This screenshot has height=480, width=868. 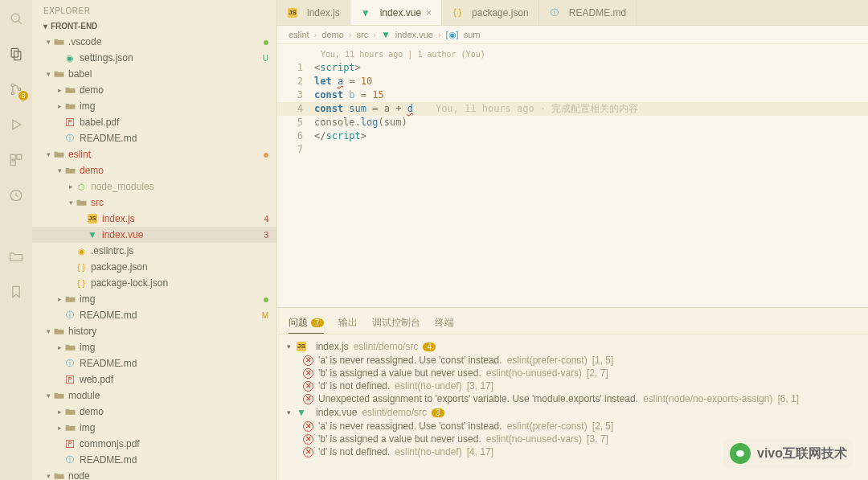 What do you see at coordinates (154, 203) in the screenshot?
I see `tree-item: ▾src` at bounding box center [154, 203].